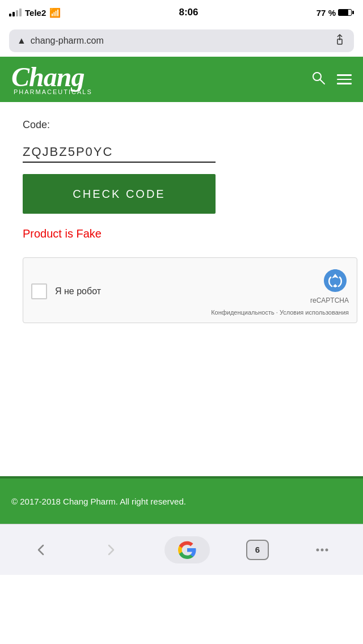  Describe the element at coordinates (318, 79) in the screenshot. I see `search-icon` at that location.